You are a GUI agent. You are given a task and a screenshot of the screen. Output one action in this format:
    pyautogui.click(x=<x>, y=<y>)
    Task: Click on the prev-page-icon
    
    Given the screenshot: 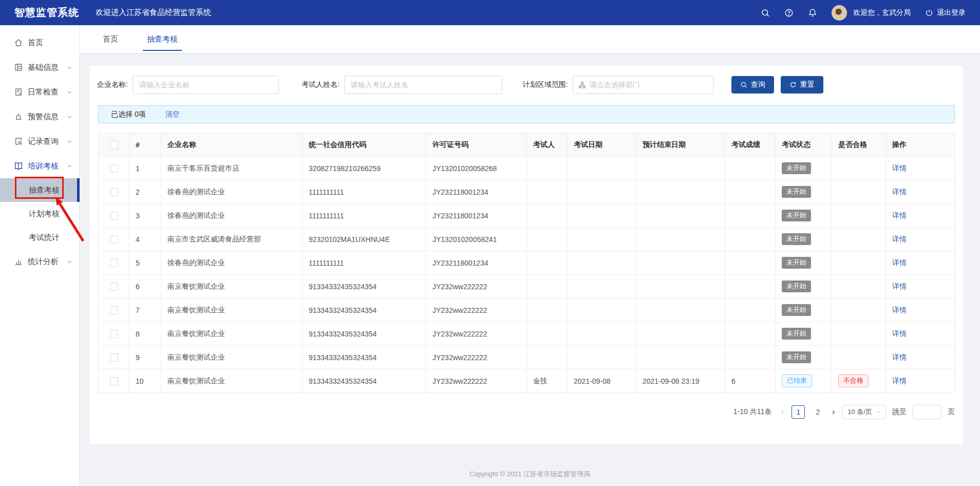 What is the action you would take?
    pyautogui.click(x=783, y=412)
    